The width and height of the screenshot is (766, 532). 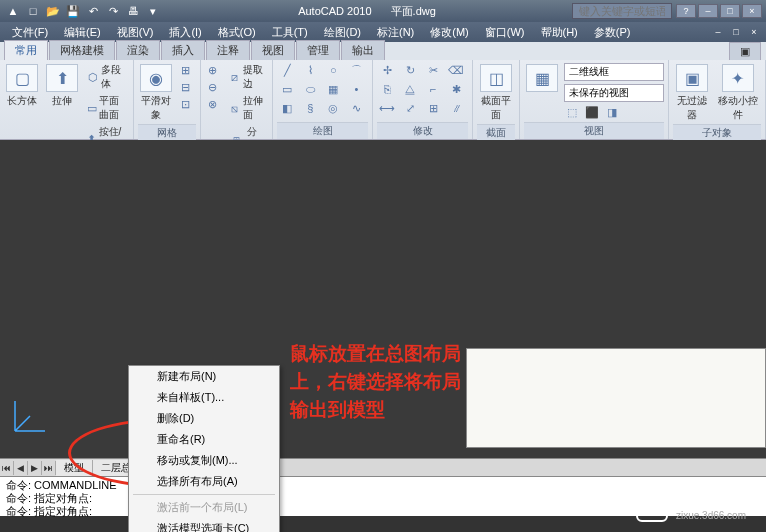 I want to click on menu-view: 视图(V), so click(x=136, y=32).